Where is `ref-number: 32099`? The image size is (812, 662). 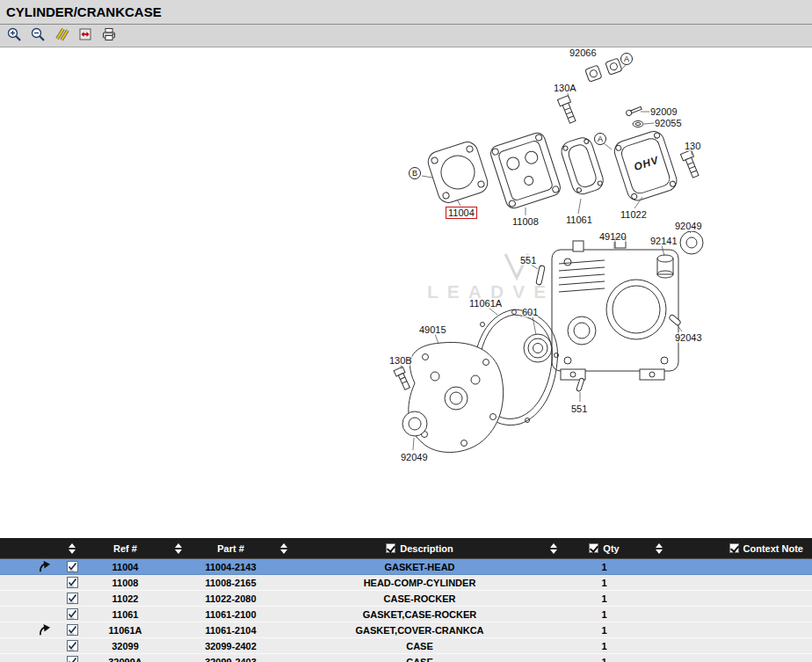 ref-number: 32099 is located at coordinates (125, 645).